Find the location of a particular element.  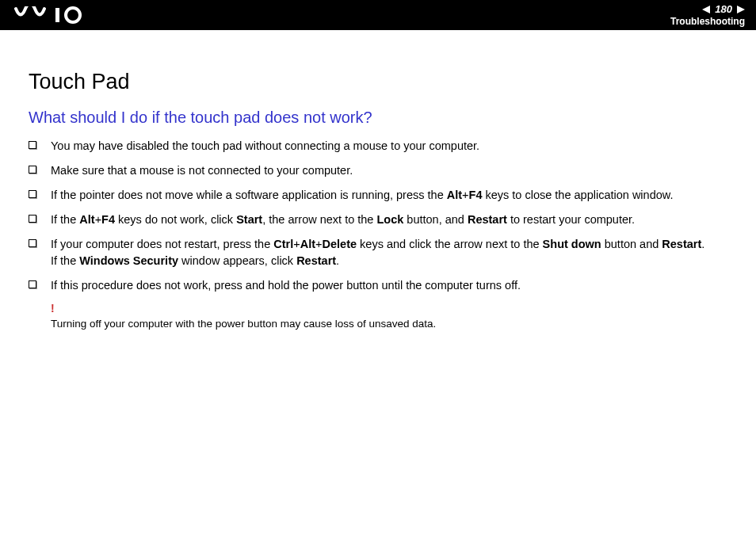

warning-block: ! Turning off your computer with the pow… is located at coordinates (389, 316).